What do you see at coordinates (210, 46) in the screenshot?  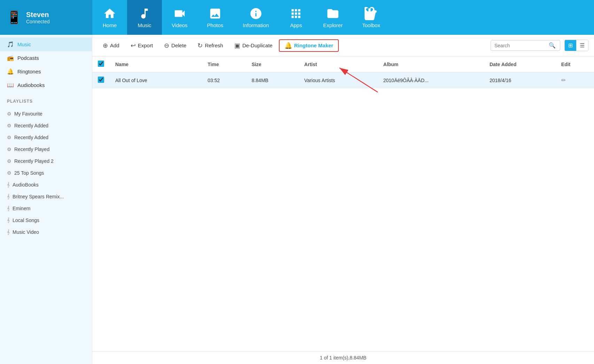 I see `refresh-button: ↻ Refresh` at bounding box center [210, 46].